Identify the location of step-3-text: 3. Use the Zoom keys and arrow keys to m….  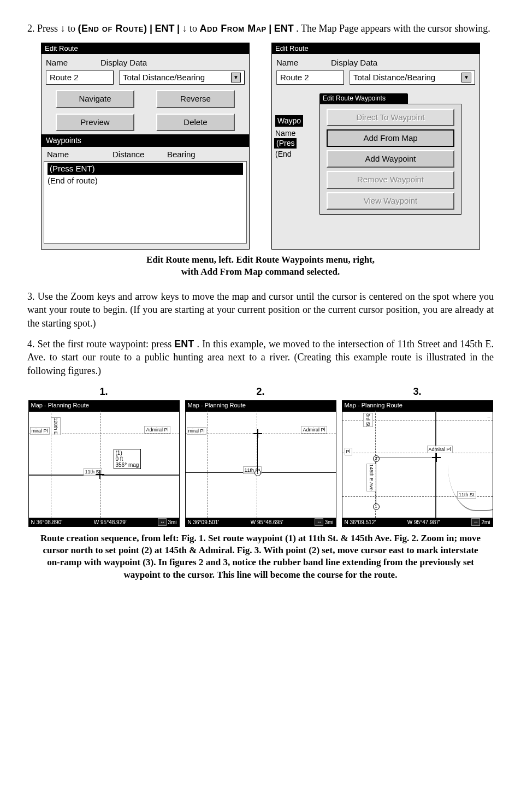
(260, 310).